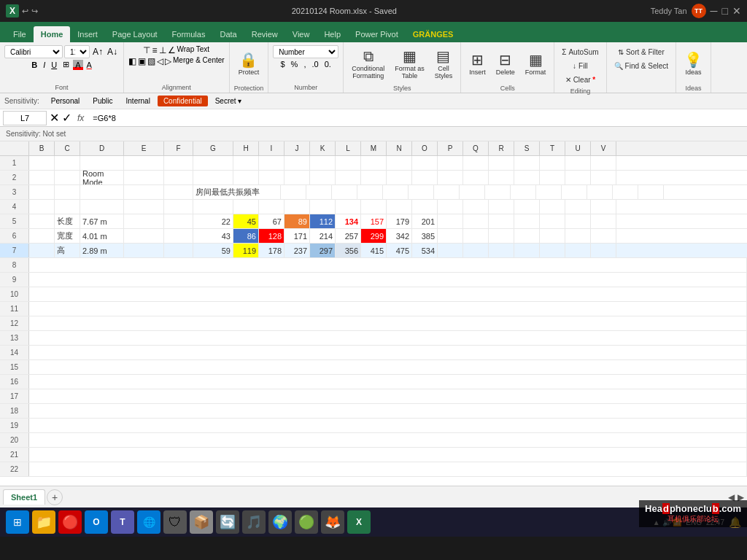  I want to click on cell-i6: 128, so click(271, 236).